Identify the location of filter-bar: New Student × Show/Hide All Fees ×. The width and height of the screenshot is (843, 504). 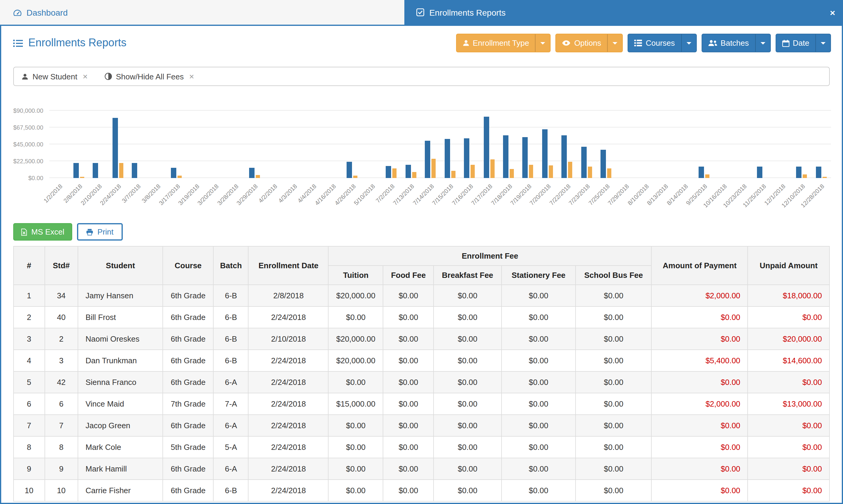
(421, 76).